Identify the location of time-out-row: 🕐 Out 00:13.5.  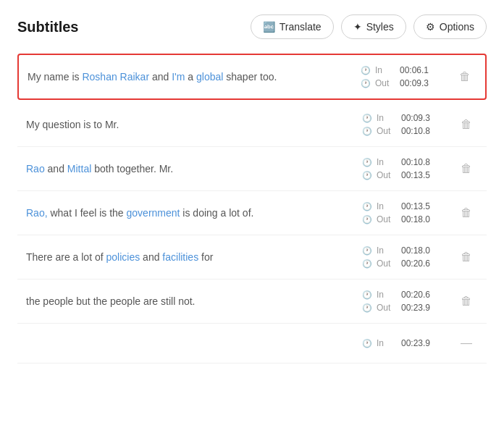
(396, 175).